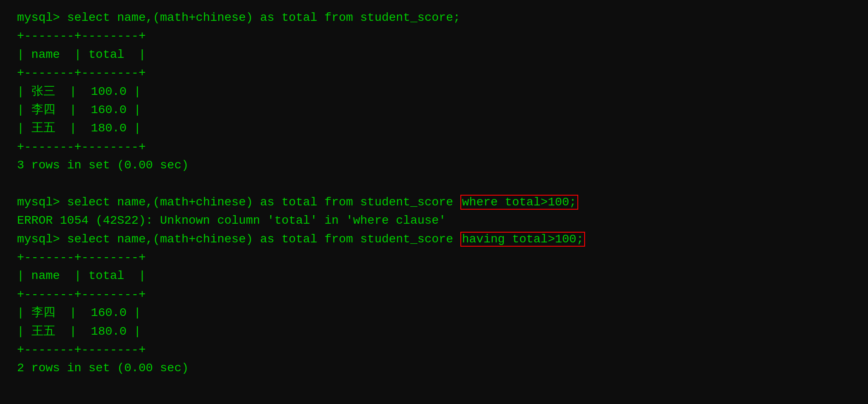 This screenshot has width=868, height=404. What do you see at coordinates (434, 368) in the screenshot?
I see `rowcount-2: 2 rows in set (0.00 sec)` at bounding box center [434, 368].